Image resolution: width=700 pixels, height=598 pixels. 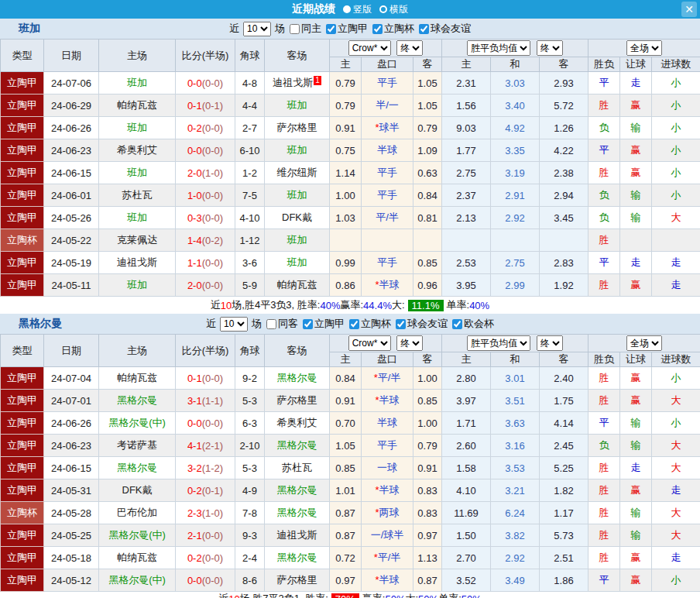 I want to click on table-row: 立陶甲24-05-25黑格尔曼(中)2-1(0-0)9-3迪祖戈斯0.87一/球…, so click(x=350, y=536).